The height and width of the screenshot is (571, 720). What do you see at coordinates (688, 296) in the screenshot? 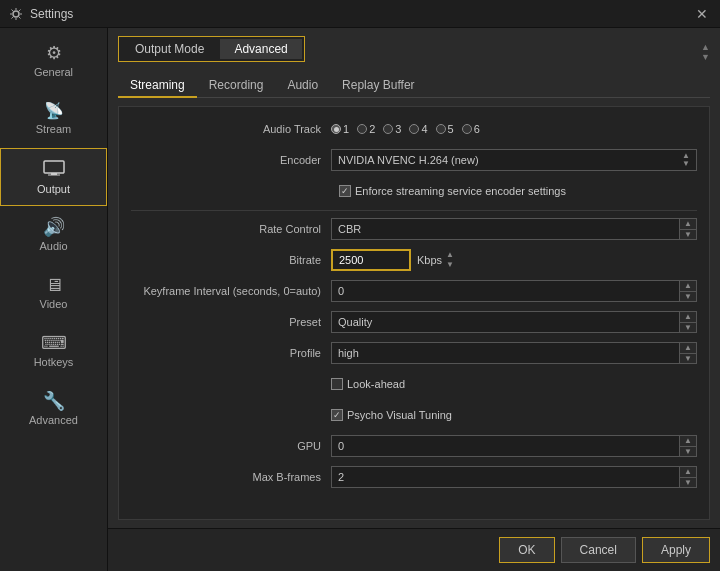
I see `keyframe-down: ▼` at bounding box center [688, 296].